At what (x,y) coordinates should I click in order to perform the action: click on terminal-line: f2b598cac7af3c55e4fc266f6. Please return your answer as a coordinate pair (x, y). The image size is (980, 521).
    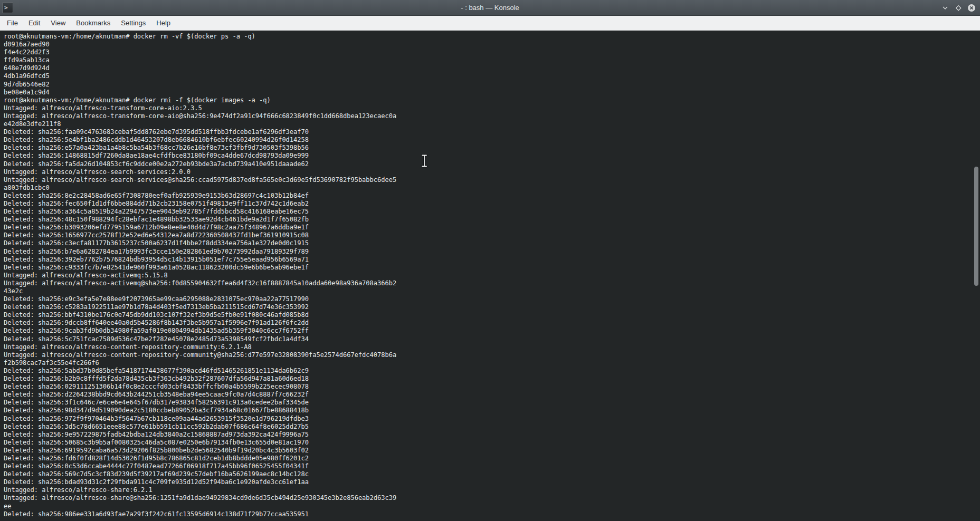
    Looking at the image, I should click on (492, 363).